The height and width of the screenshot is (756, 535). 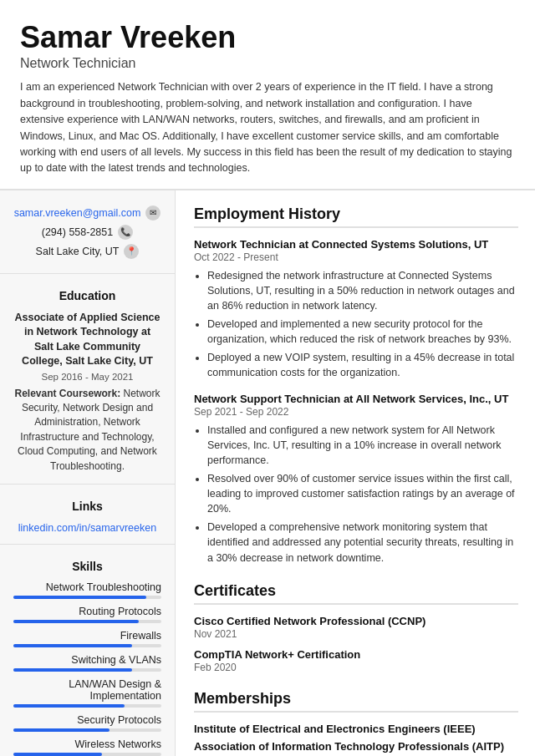 What do you see at coordinates (87, 590) in the screenshot?
I see `skill-item: Network Troubleshooting` at bounding box center [87, 590].